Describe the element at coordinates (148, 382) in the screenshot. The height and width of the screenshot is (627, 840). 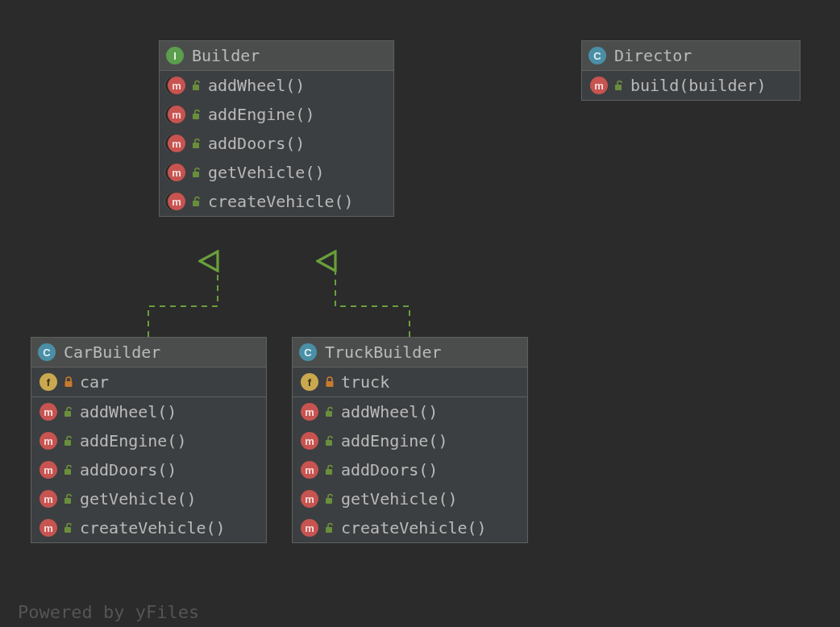
I see `fields-section: f car` at that location.